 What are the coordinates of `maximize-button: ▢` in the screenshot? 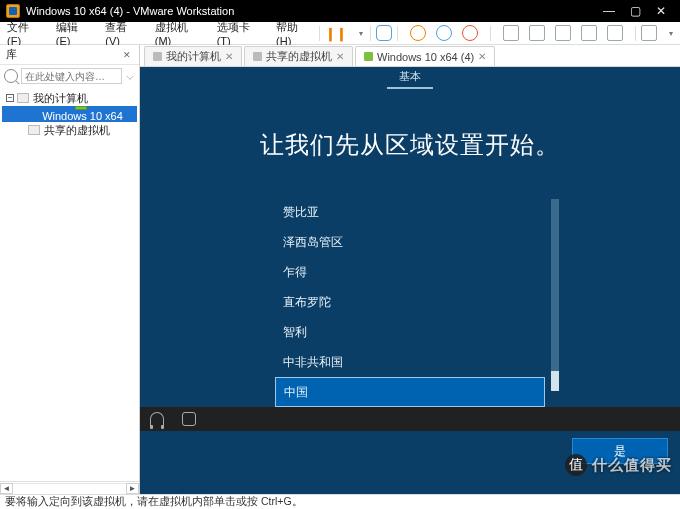 It's located at (635, 11).